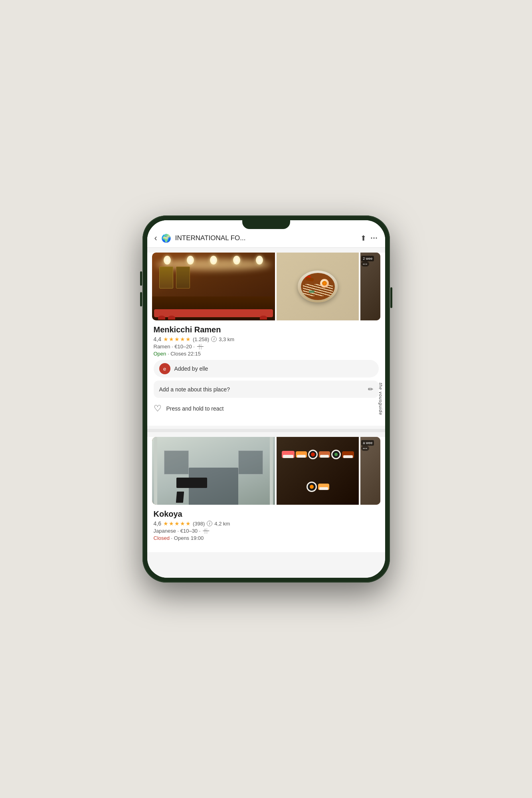  I want to click on header-title: INTERNATIONAL FO..., so click(266, 238).